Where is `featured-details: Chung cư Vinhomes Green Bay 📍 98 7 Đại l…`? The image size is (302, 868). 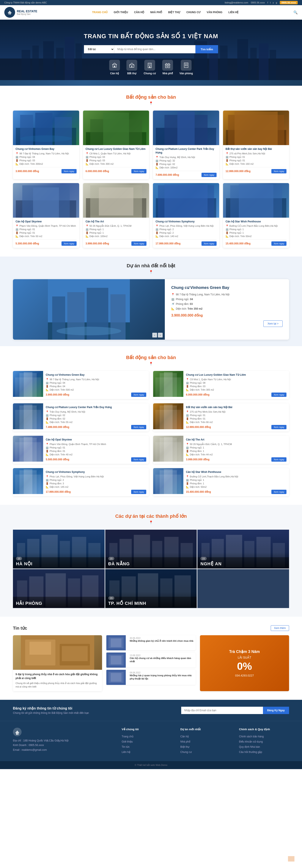 featured-details: Chung cư Vinhomes Green Bay 📍 98 7 Đại l… is located at coordinates (227, 309).